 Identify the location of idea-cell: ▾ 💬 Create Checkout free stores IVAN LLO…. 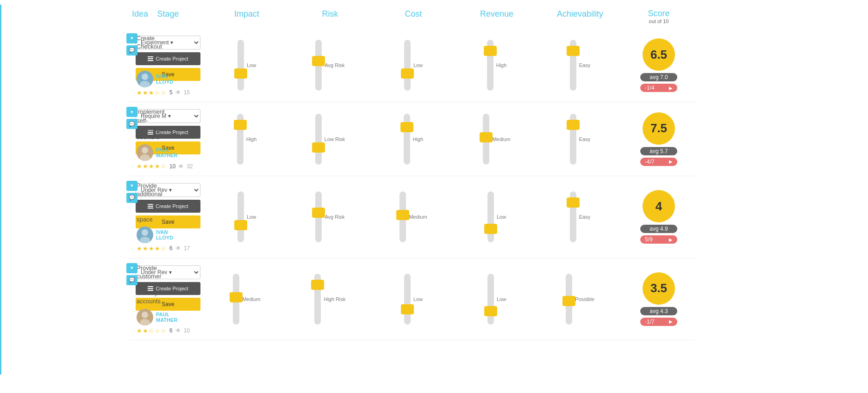
(135, 66).